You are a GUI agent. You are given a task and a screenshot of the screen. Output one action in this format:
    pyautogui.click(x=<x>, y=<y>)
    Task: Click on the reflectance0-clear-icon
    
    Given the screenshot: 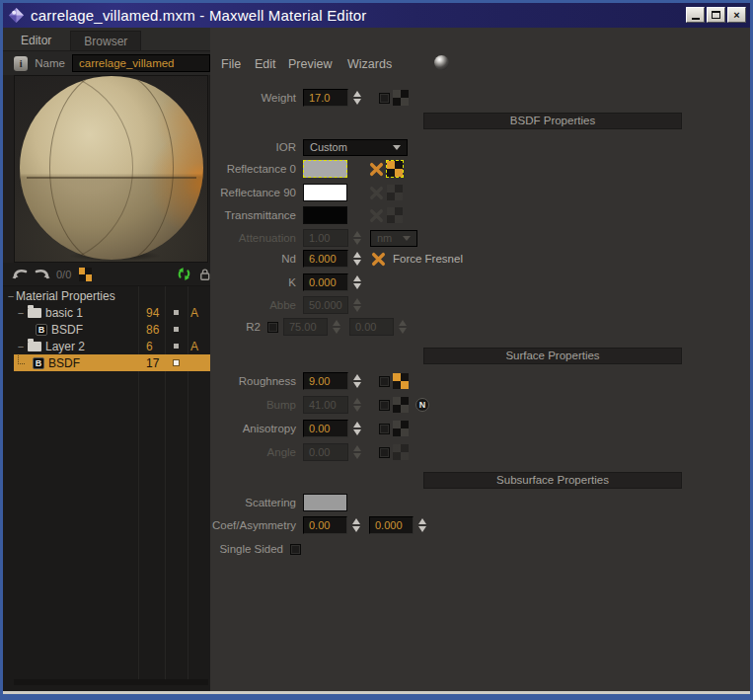 What is the action you would take?
    pyautogui.click(x=377, y=170)
    